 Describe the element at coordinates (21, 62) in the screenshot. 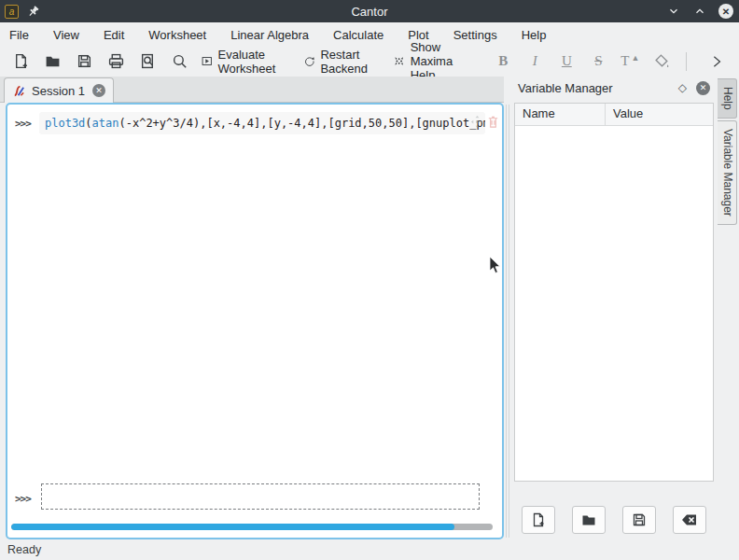

I see `new-document-button` at that location.